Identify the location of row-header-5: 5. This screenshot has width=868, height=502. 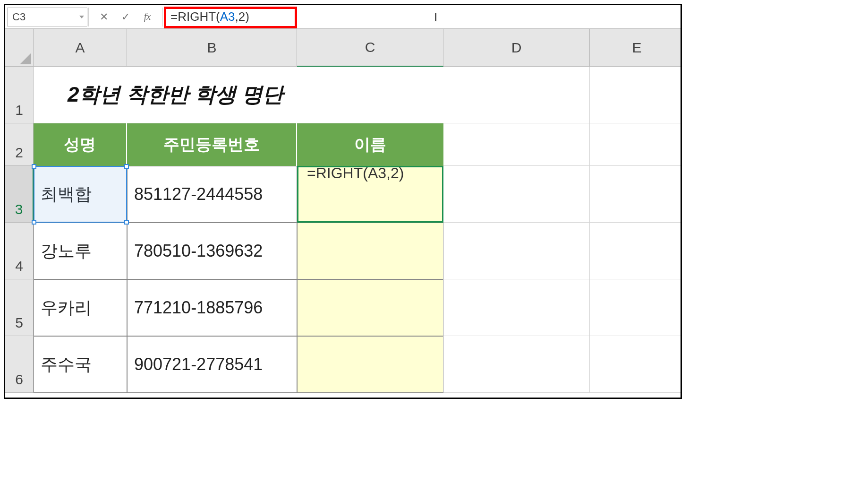
(19, 308).